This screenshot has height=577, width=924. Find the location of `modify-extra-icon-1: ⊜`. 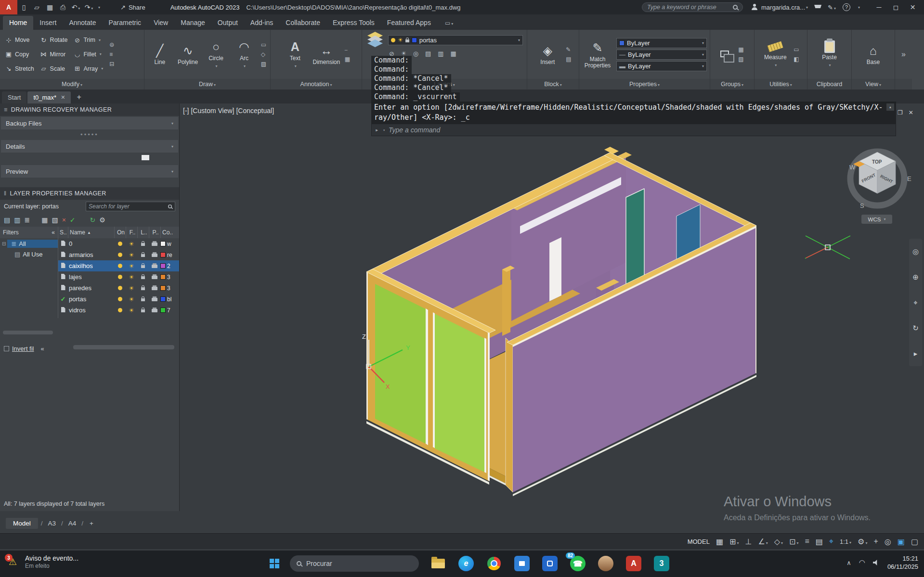

modify-extra-icon-1: ⊜ is located at coordinates (112, 45).